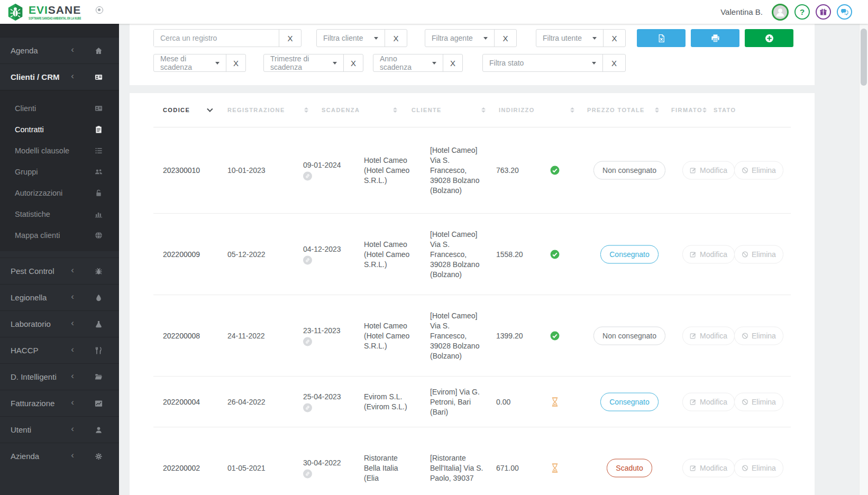 The image size is (868, 495). I want to click on droplet-icon, so click(98, 297).